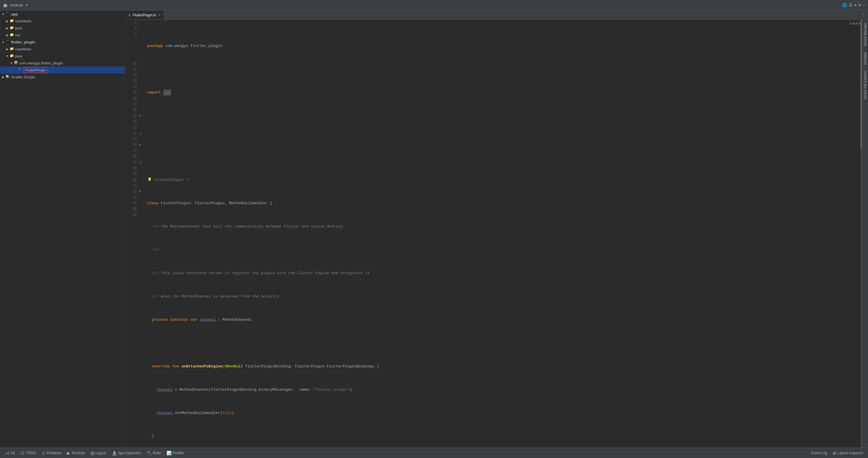  I want to click on gear-icon: ⚙, so click(859, 5).